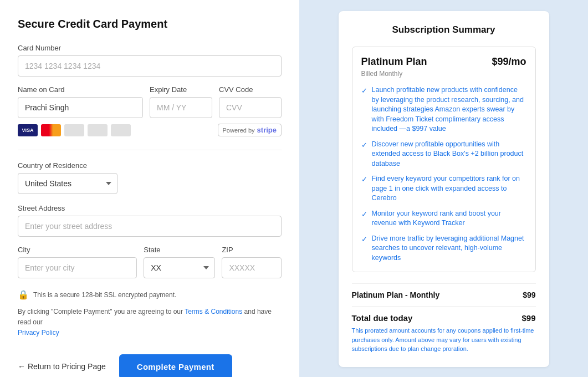 The height and width of the screenshot is (377, 588). I want to click on city-label: City, so click(78, 249).